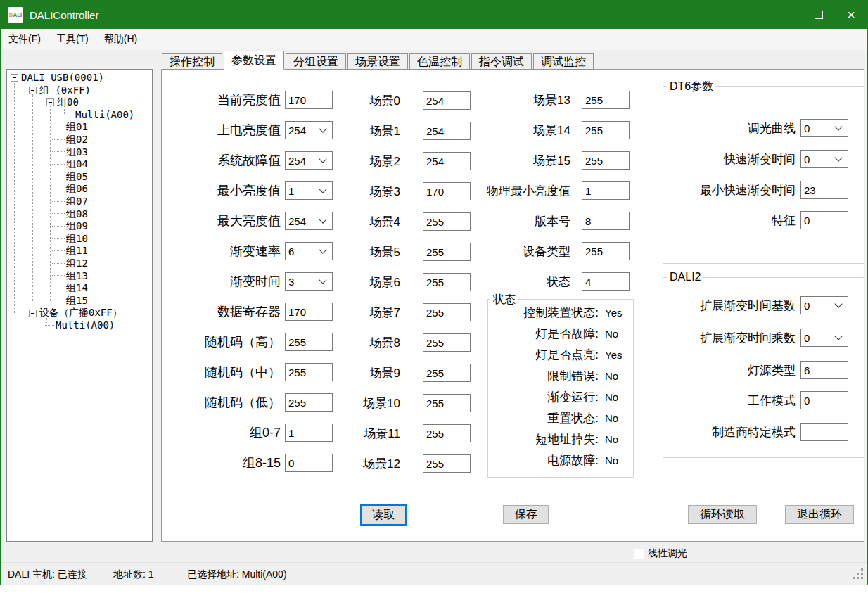 This screenshot has width=868, height=605. Describe the element at coordinates (377, 252) in the screenshot. I see `scene-label: 场景5` at that location.